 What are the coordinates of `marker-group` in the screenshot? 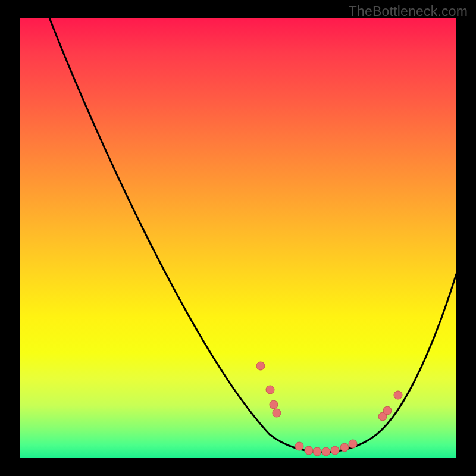 It's located at (330, 409).